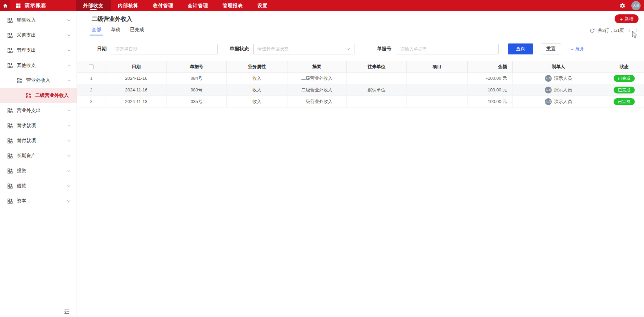 This screenshot has width=644, height=317. What do you see at coordinates (38, 65) in the screenshot?
I see `sidebar-item: 其他收支` at bounding box center [38, 65].